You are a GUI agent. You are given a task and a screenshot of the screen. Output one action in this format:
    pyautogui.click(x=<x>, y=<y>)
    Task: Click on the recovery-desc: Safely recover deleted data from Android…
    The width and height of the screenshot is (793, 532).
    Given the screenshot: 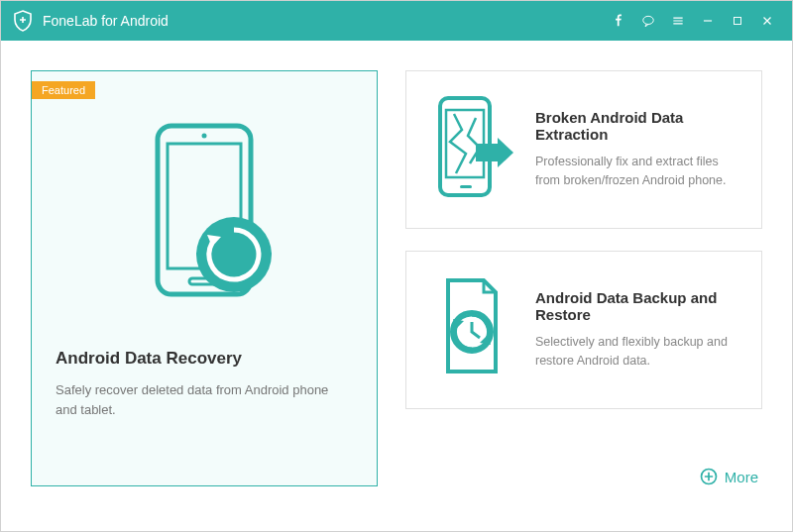 What is the action you would take?
    pyautogui.click(x=204, y=400)
    